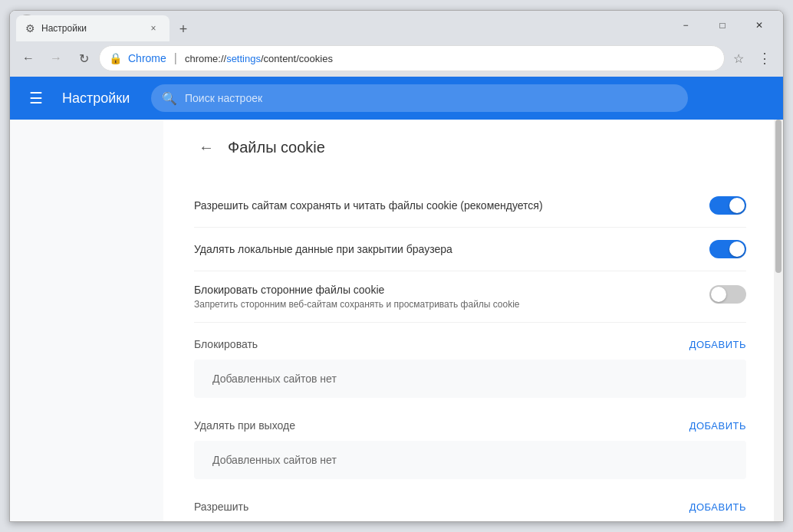  What do you see at coordinates (722, 25) in the screenshot?
I see `window-controls: − □ ✕` at bounding box center [722, 25].